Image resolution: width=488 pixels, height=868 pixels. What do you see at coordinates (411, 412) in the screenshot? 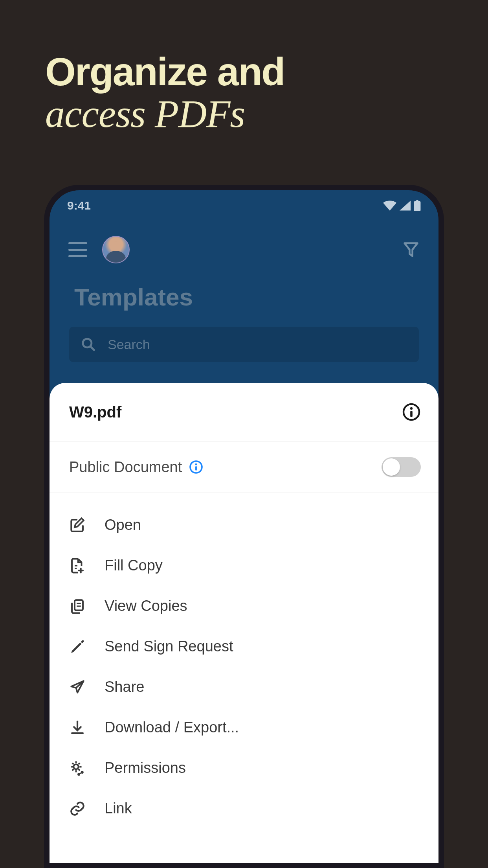
I see `info-icon` at bounding box center [411, 412].